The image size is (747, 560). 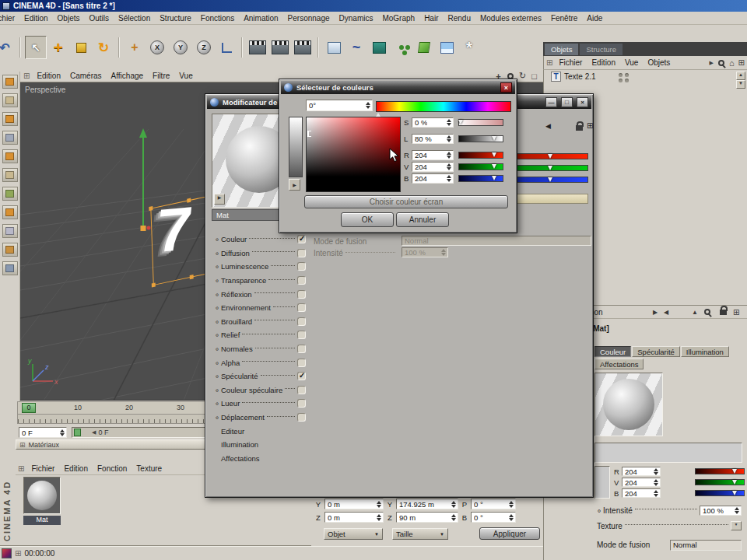 What do you see at coordinates (42, 495) in the screenshot?
I see `material-thumbnail` at bounding box center [42, 495].